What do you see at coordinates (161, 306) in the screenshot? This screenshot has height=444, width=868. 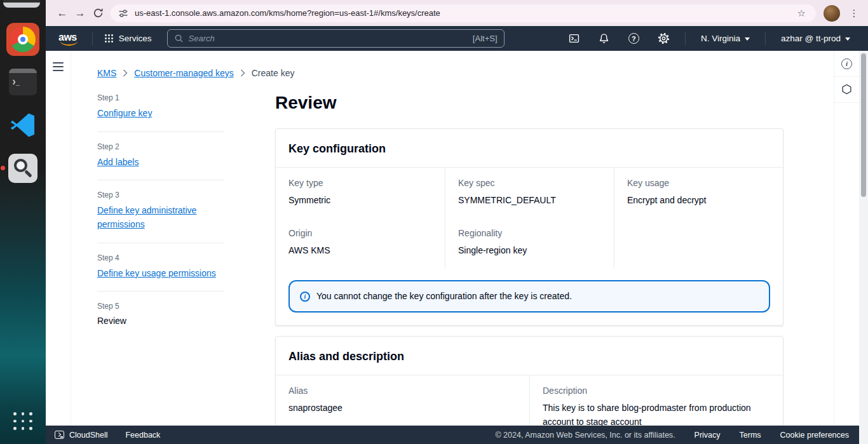 I see `step-number: Step 5` at bounding box center [161, 306].